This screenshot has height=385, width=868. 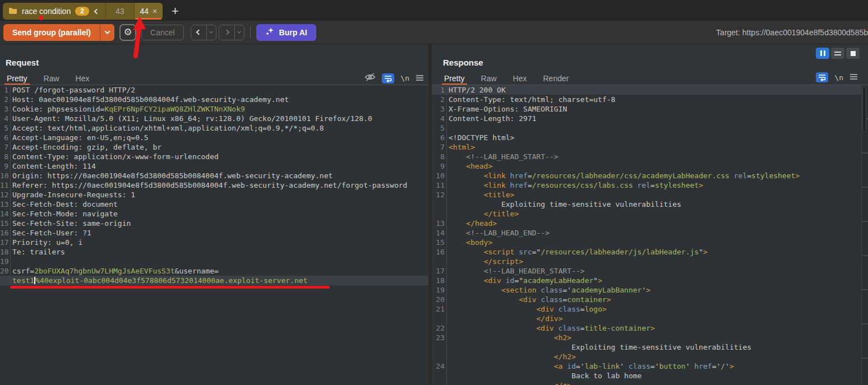 I want to click on line-number: 14, so click(x=440, y=233).